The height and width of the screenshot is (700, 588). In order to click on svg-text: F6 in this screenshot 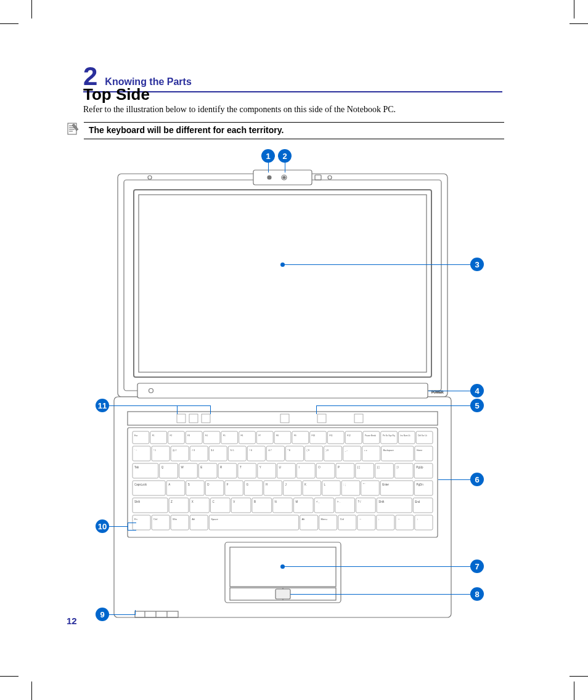, I will do `click(242, 436)`.